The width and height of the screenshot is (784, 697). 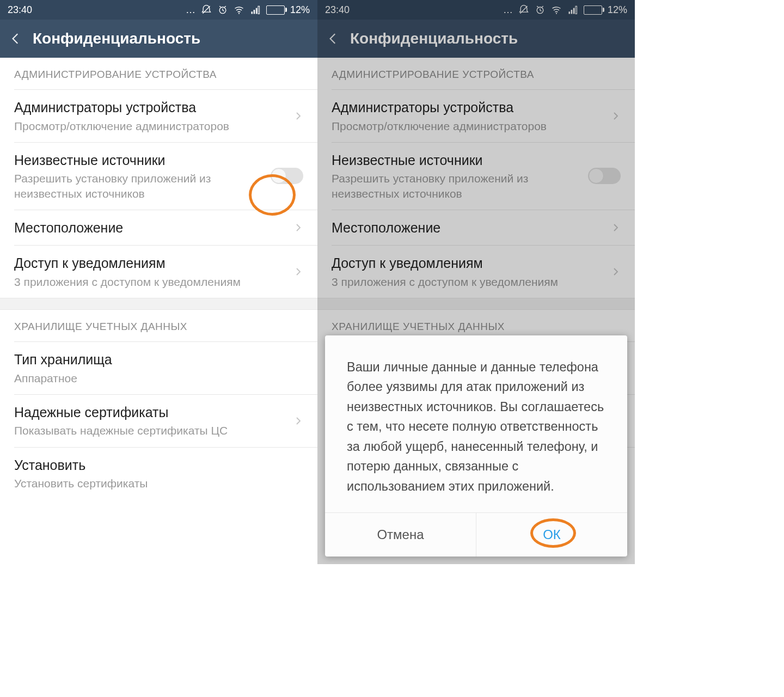 What do you see at coordinates (275, 10) in the screenshot?
I see `battery-icon` at bounding box center [275, 10].